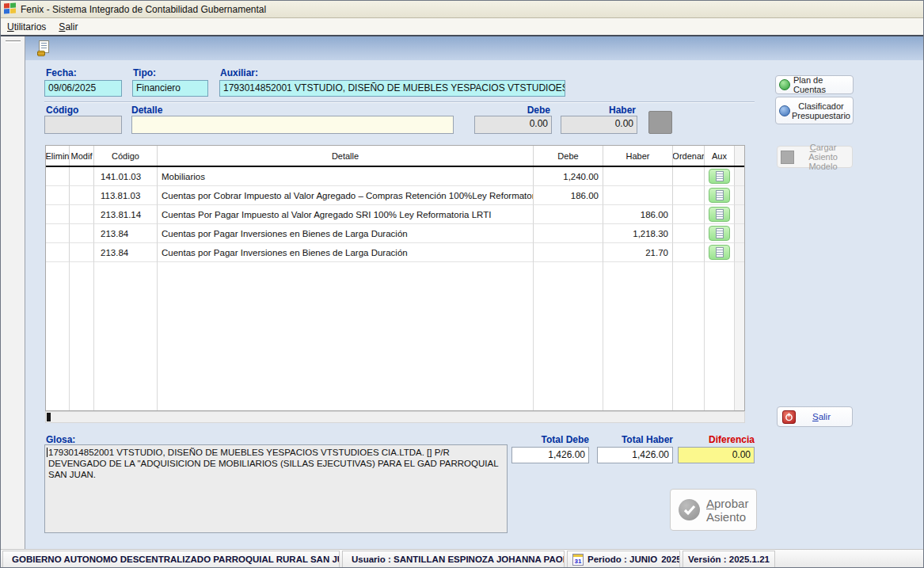  What do you see at coordinates (550, 440) in the screenshot?
I see `total-debe-label: Total Debe` at bounding box center [550, 440].